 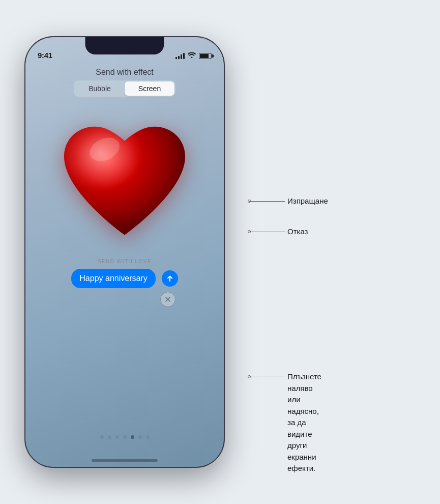 What do you see at coordinates (125, 278) in the screenshot?
I see `message-area: Happy anniversary` at bounding box center [125, 278].